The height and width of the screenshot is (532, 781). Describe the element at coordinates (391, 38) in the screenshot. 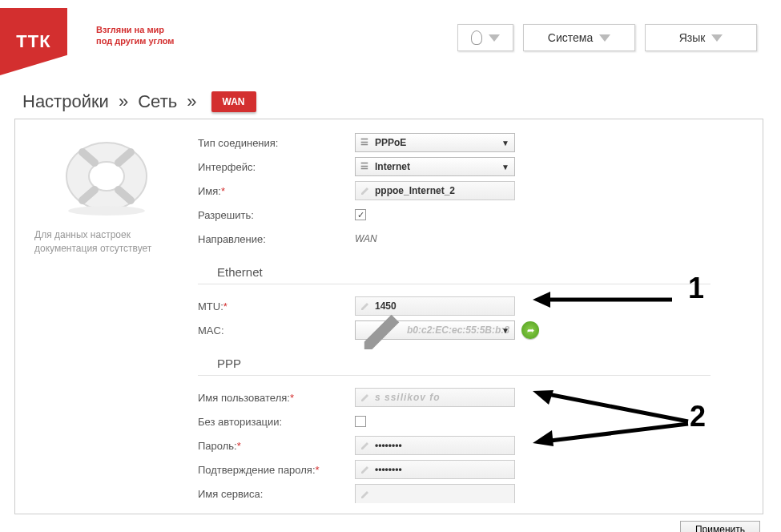

I see `header: ТТК Взгляни на мир под другим углом Сист…` at that location.